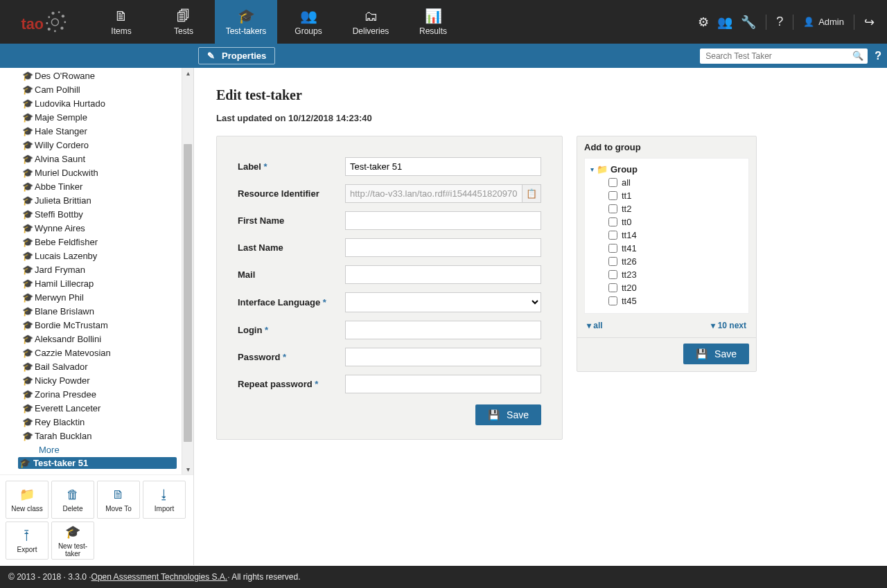  What do you see at coordinates (676, 209) in the screenshot?
I see `group-item: tt2` at bounding box center [676, 209].